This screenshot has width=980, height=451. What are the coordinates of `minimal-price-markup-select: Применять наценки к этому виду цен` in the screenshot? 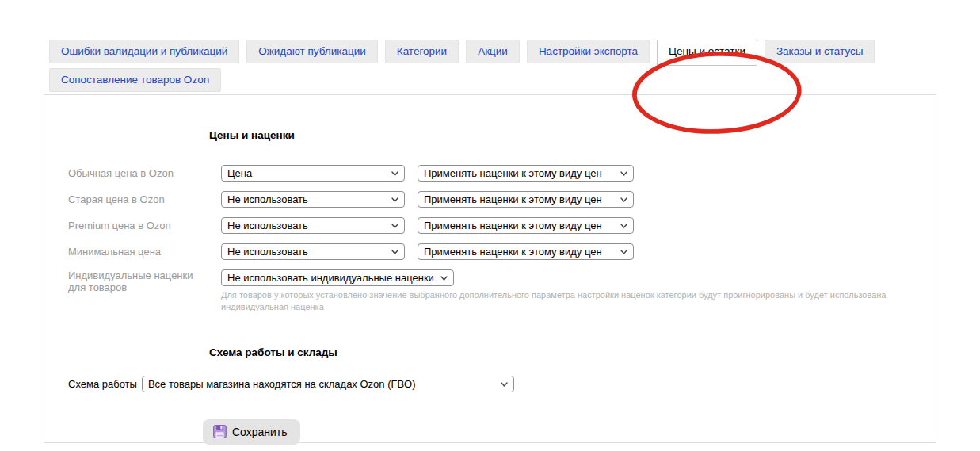 It's located at (526, 252).